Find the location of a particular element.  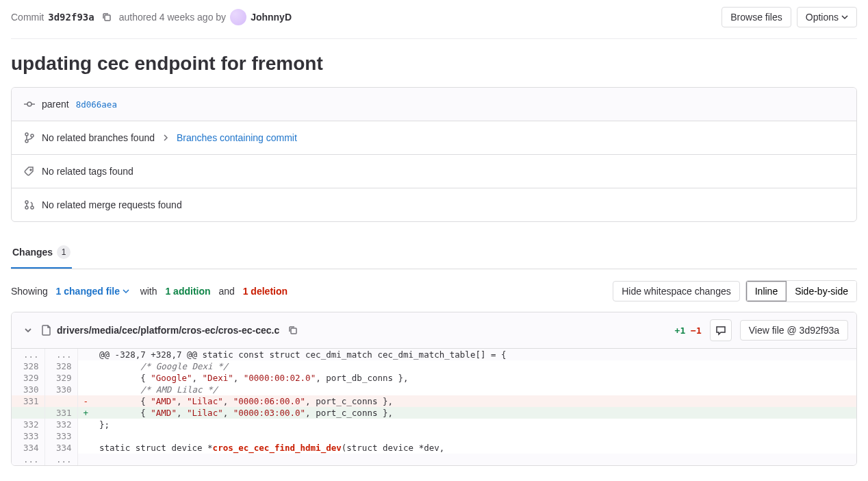

branch-icon is located at coordinates (29, 138).